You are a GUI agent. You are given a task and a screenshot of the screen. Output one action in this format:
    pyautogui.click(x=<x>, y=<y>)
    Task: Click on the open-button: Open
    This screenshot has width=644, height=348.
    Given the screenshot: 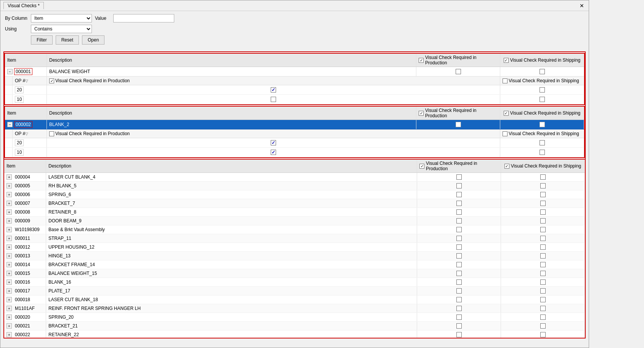 What is the action you would take?
    pyautogui.click(x=93, y=40)
    